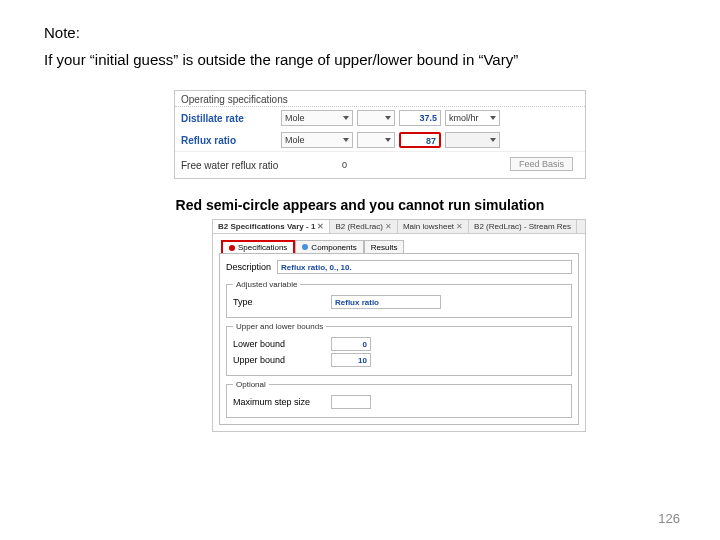  I want to click on tab-label: Results, so click(384, 248).